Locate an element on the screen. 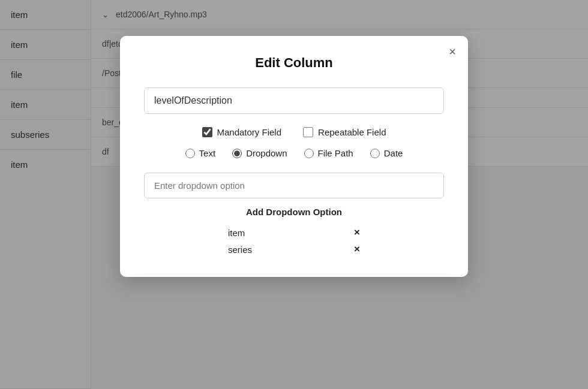 This screenshot has width=588, height=389. modal-title: Edit Column is located at coordinates (294, 63).